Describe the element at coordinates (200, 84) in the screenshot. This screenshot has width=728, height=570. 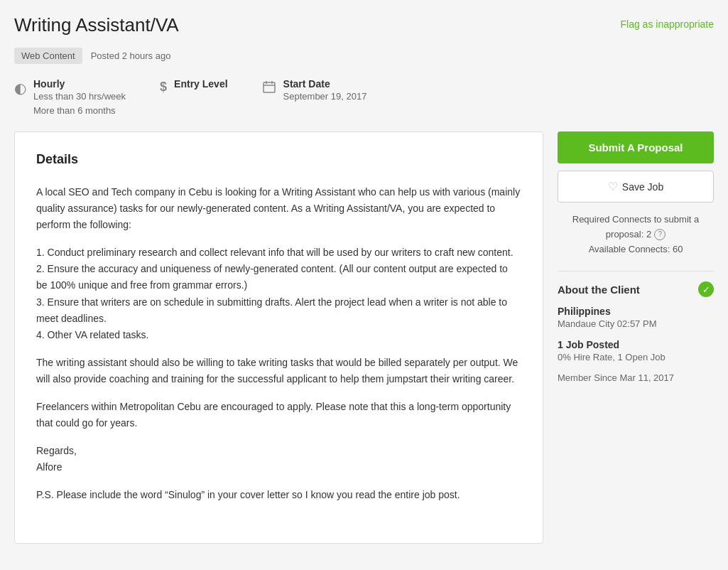
I see `level-label: Entry Level` at that location.